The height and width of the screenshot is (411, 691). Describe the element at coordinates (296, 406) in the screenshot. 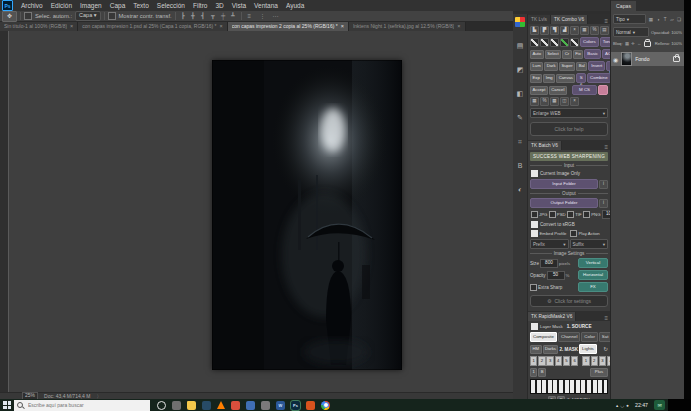

I see `taskbar-app-icon: Ps` at that location.